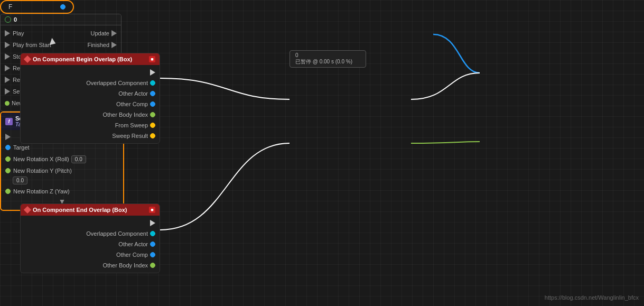  I want to click on timeline-info-line1: 0, so click(328, 55).